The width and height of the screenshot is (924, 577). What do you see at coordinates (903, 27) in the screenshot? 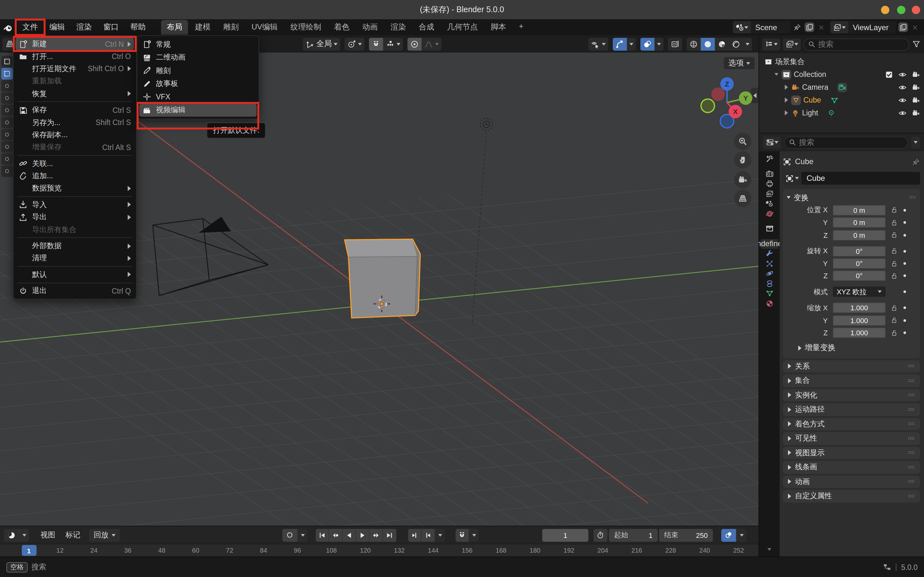
I see `new-viewlayer-button` at bounding box center [903, 27].